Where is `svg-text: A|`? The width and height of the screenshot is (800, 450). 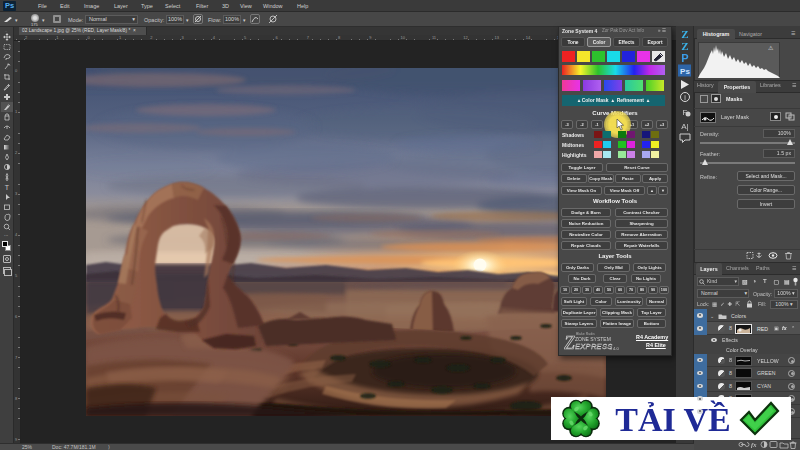 svg-text: A| is located at coordinates (684, 126).